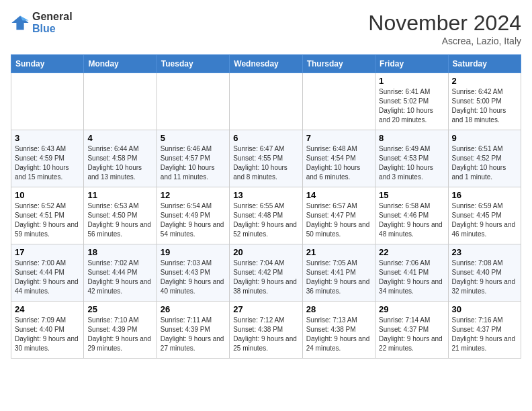 The width and height of the screenshot is (532, 411). Describe the element at coordinates (120, 334) in the screenshot. I see `day-info: Sunrise: 7:10 AM Sunset: 4:39 PM Dayligh…` at that location.